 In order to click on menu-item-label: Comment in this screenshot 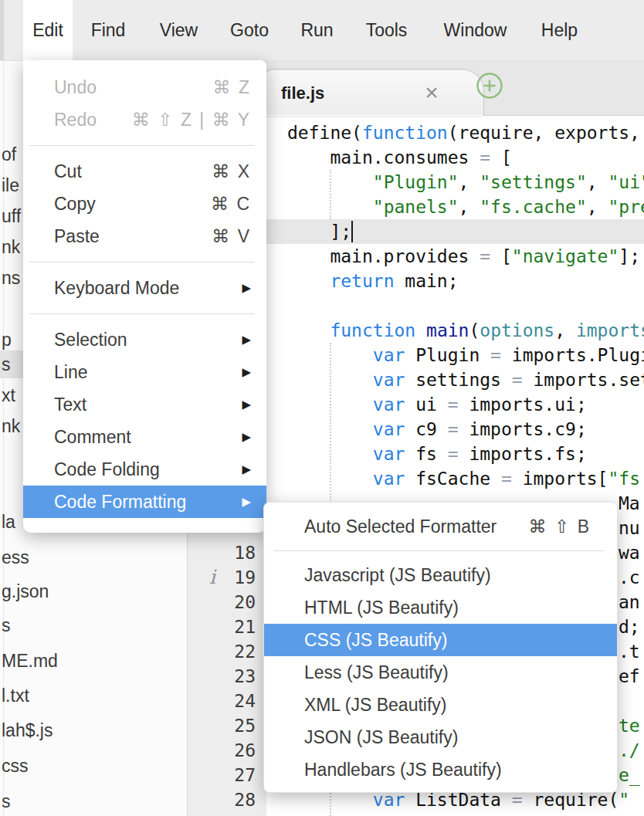, I will do `click(93, 437)`.